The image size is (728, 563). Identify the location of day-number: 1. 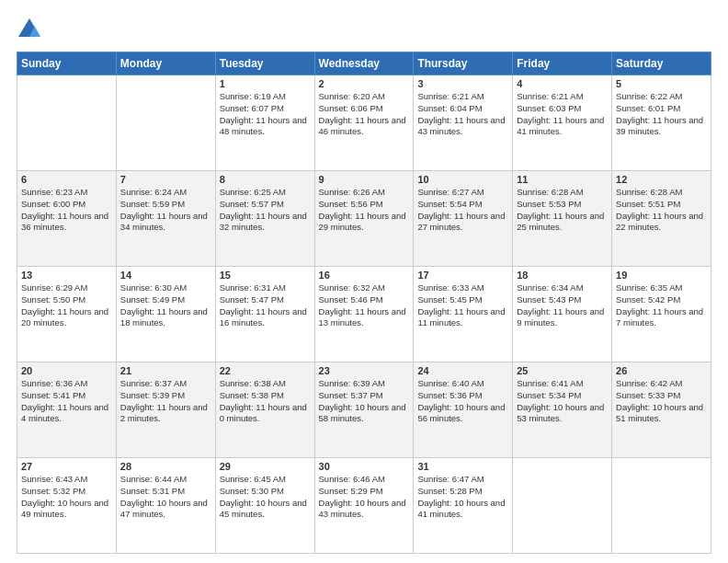
(265, 84).